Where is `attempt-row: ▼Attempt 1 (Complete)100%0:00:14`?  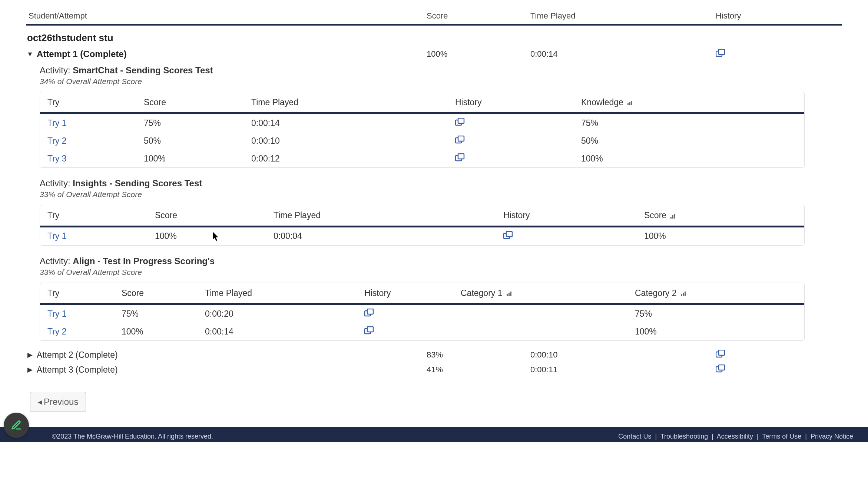 attempt-row: ▼Attempt 1 (Complete)100%0:00:14 is located at coordinates (434, 54).